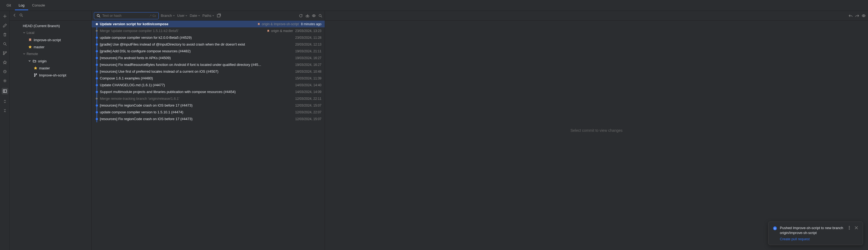  What do you see at coordinates (218, 15) in the screenshot?
I see `open-external-icon` at bounding box center [218, 15].